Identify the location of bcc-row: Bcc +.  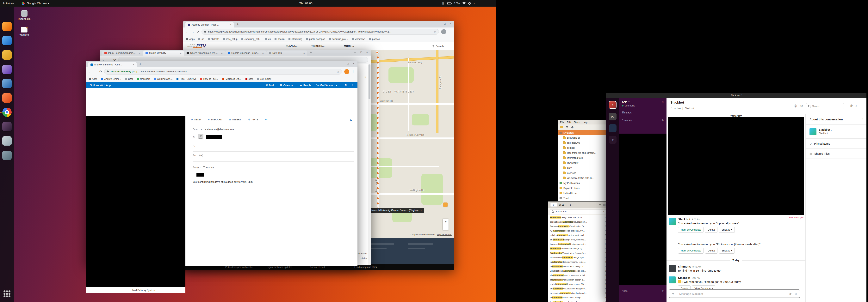
(274, 156).